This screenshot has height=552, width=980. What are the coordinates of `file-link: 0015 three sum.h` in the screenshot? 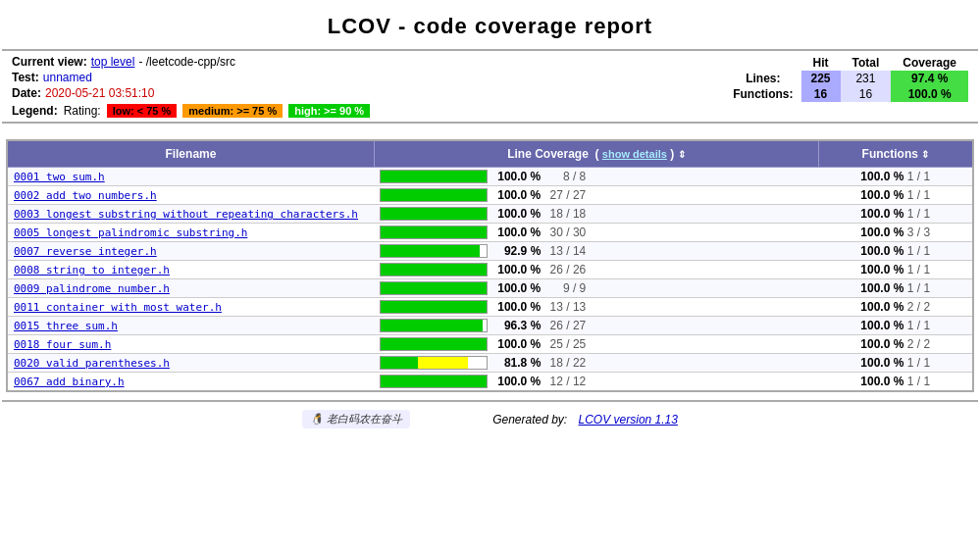 It's located at (66, 326).